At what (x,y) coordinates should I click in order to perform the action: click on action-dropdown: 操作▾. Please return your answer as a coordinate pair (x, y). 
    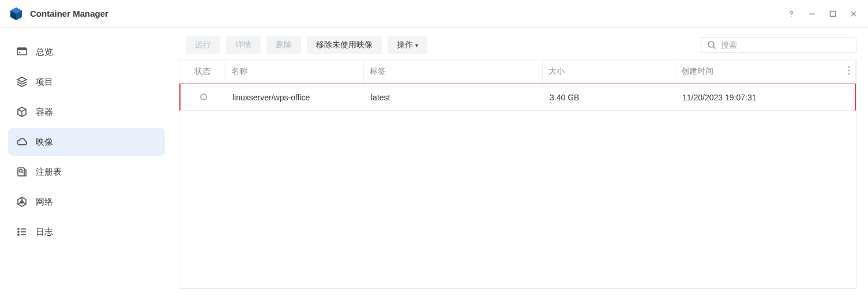
    Looking at the image, I should click on (407, 45).